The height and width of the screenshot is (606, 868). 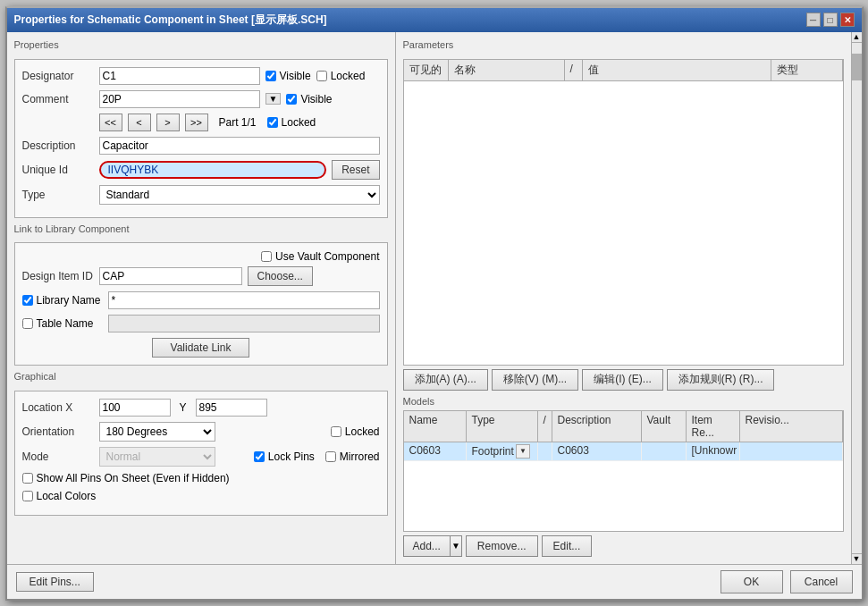 I want to click on table-name-row: Table Name, so click(x=201, y=324).